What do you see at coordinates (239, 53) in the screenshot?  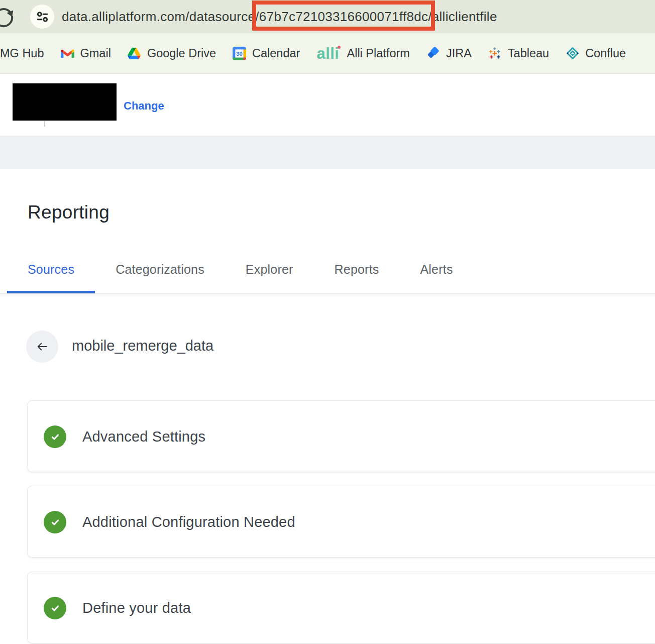 I see `google-calendar-icon: 30` at bounding box center [239, 53].